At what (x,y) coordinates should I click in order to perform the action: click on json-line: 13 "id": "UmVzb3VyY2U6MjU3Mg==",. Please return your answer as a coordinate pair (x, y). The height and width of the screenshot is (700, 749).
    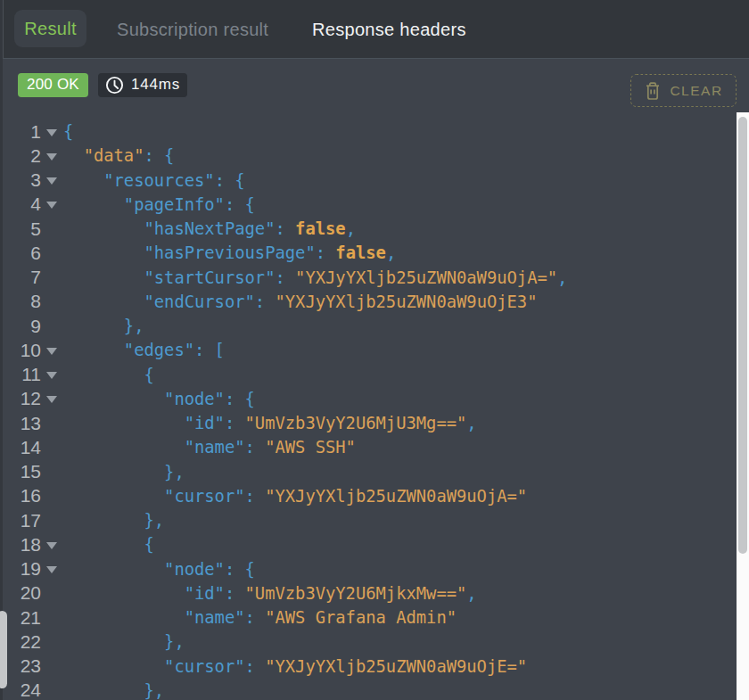
    Looking at the image, I should click on (368, 423).